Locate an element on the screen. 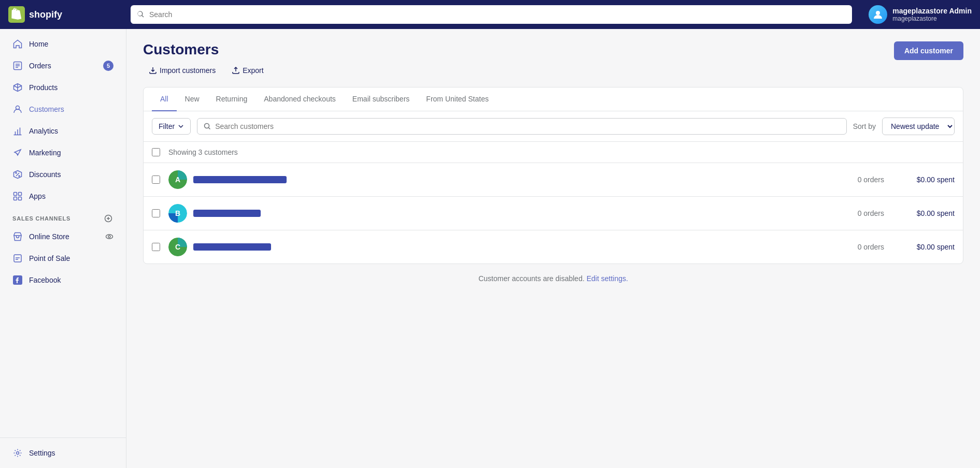 The image size is (980, 468). export-icon is located at coordinates (236, 70).